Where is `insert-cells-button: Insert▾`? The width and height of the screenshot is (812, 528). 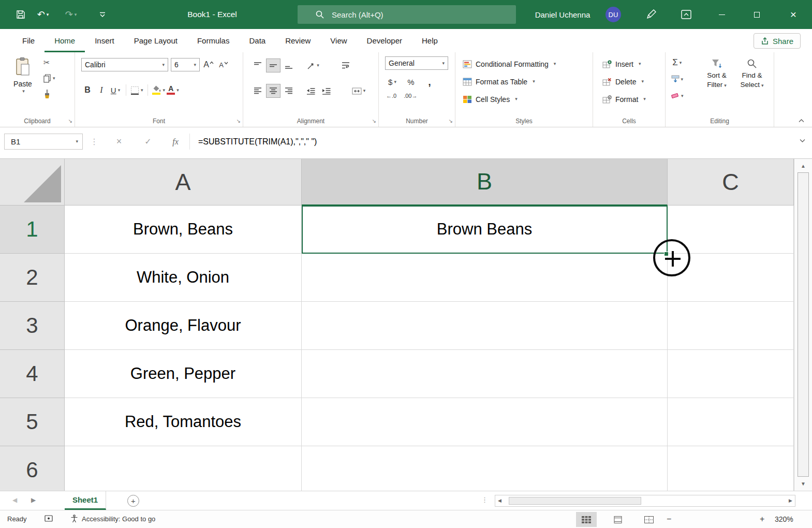
insert-cells-button: Insert▾ is located at coordinates (619, 64).